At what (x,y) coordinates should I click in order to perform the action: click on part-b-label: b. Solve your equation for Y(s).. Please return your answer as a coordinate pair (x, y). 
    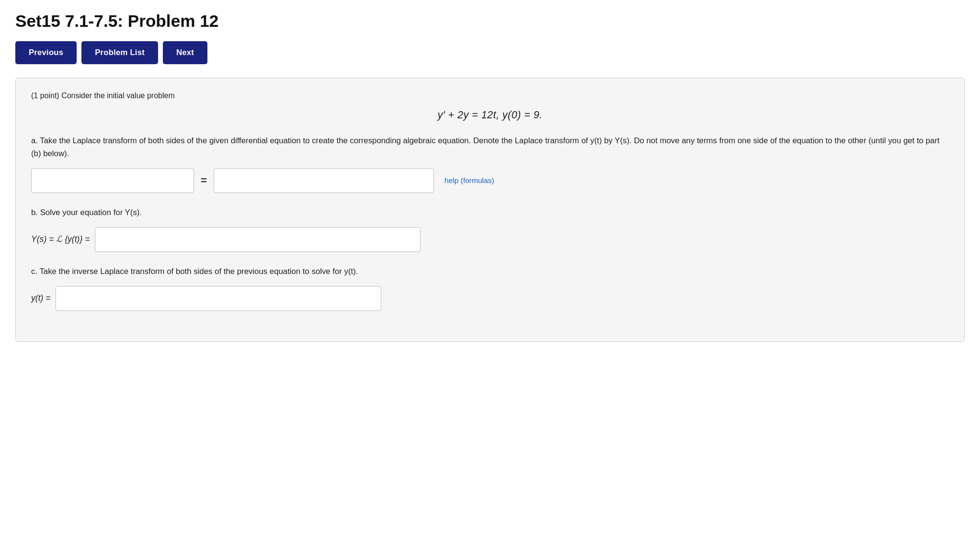
    Looking at the image, I should click on (490, 213).